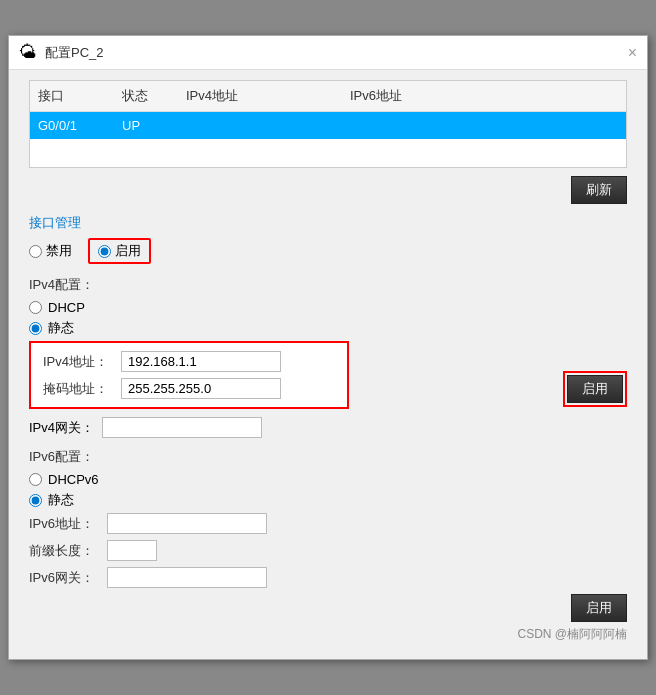 The width and height of the screenshot is (656, 695). Describe the element at coordinates (189, 375) in the screenshot. I see `ipv4-field-group: IPv4地址： 掩码地址：` at that location.